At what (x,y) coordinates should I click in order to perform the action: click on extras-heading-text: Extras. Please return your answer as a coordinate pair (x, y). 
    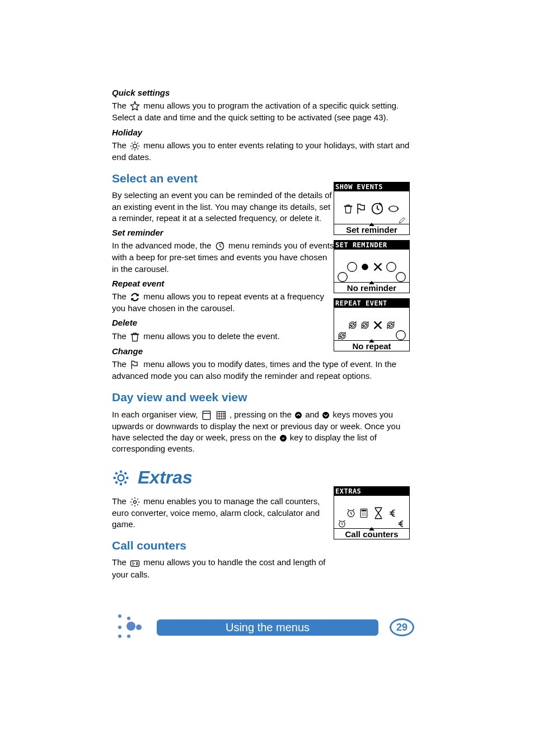
    Looking at the image, I should click on (165, 478).